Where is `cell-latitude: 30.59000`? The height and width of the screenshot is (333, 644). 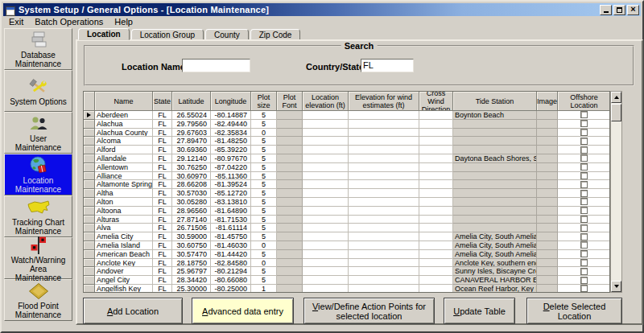
cell-latitude: 30.59000 is located at coordinates (192, 236).